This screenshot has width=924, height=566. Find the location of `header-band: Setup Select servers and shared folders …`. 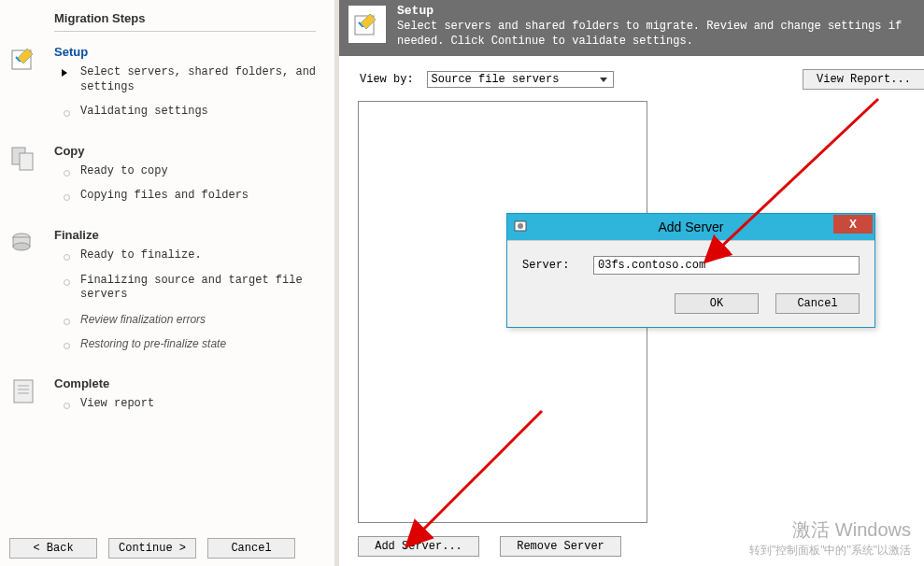

header-band: Setup Select servers and shared folders … is located at coordinates (632, 28).